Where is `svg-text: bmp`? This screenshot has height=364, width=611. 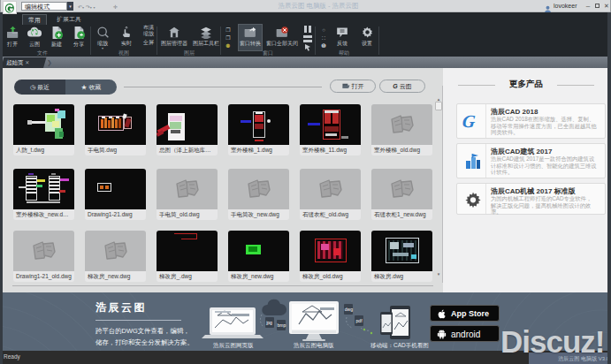
svg-text: bmp is located at coordinates (282, 325).